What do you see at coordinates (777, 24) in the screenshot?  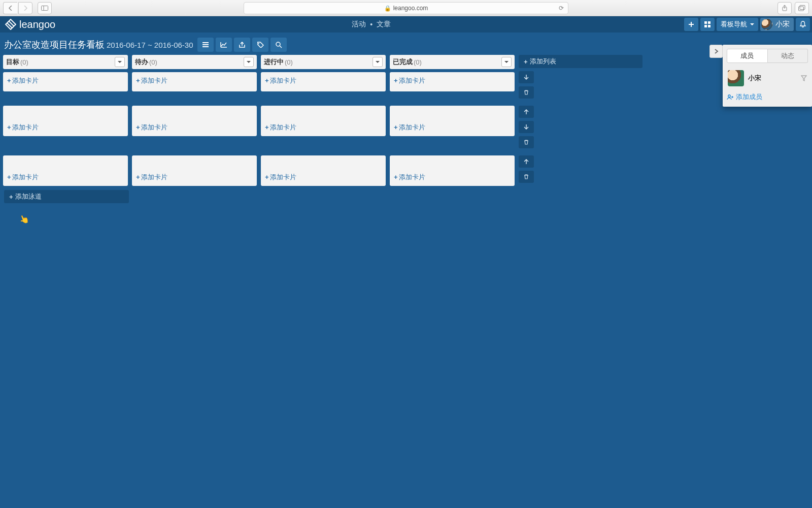 I see `header-user-menu: 小宋` at bounding box center [777, 24].